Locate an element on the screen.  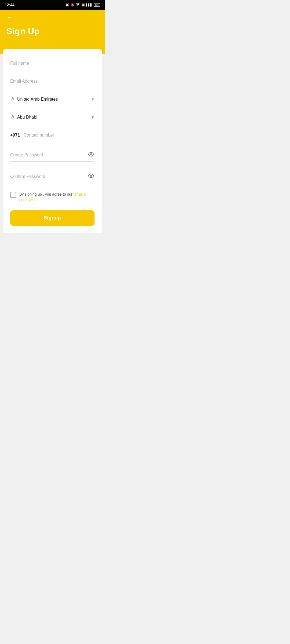
terms-checkbox is located at coordinates (13, 195).